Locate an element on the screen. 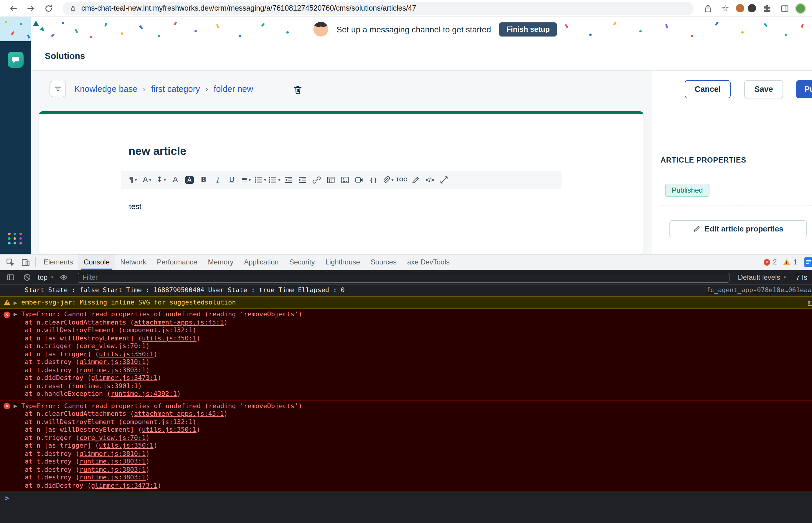 The width and height of the screenshot is (812, 523). clear-formatting-icon is located at coordinates (416, 180).